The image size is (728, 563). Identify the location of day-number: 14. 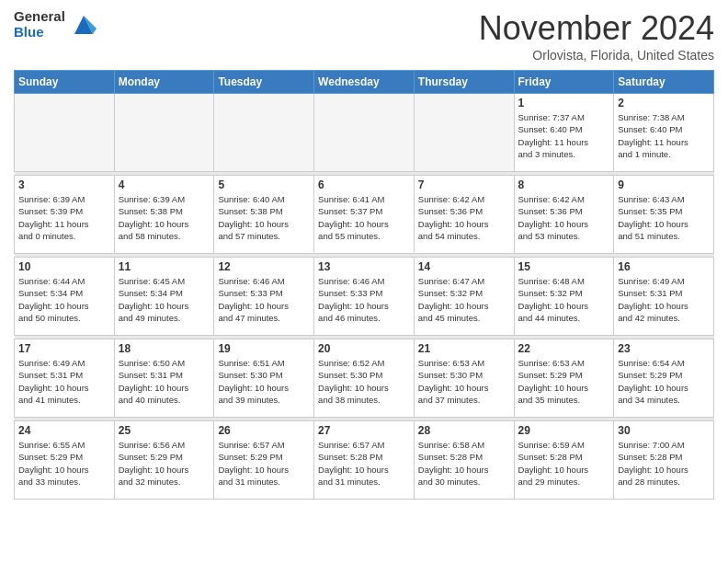
(464, 267).